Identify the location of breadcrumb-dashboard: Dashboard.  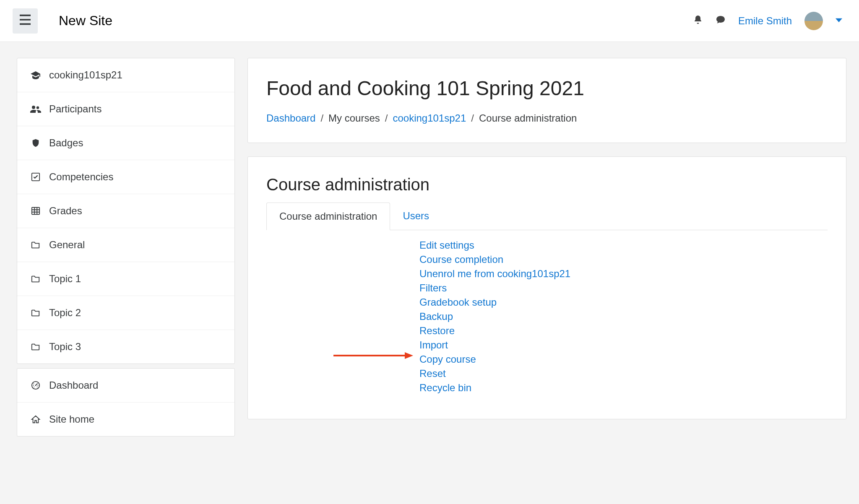
(291, 118).